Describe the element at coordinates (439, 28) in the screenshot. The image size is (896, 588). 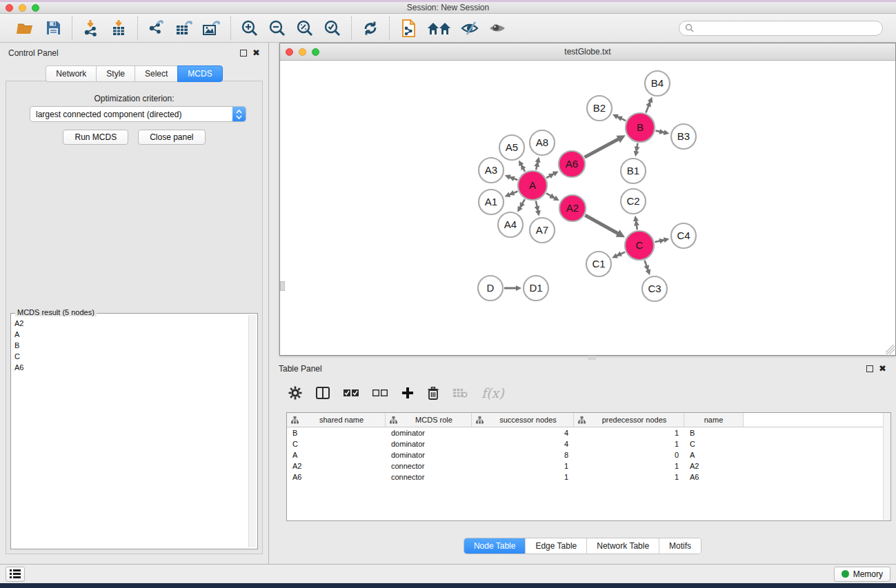
I see `home-overview-button` at that location.